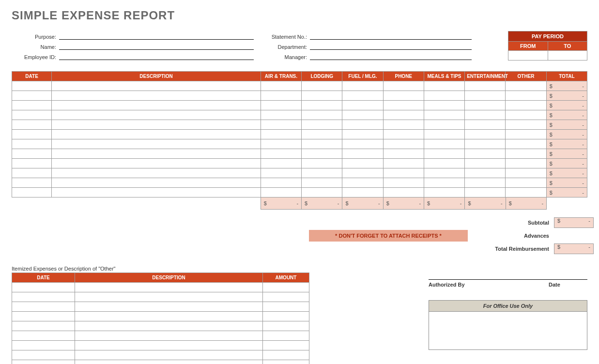  I want to click on statement-no-input, so click(391, 36).